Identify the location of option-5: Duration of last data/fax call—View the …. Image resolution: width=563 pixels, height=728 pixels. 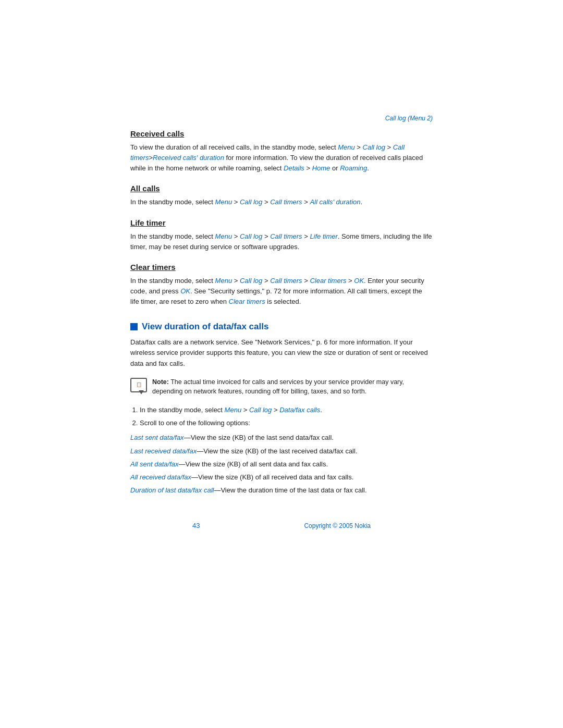
(282, 490).